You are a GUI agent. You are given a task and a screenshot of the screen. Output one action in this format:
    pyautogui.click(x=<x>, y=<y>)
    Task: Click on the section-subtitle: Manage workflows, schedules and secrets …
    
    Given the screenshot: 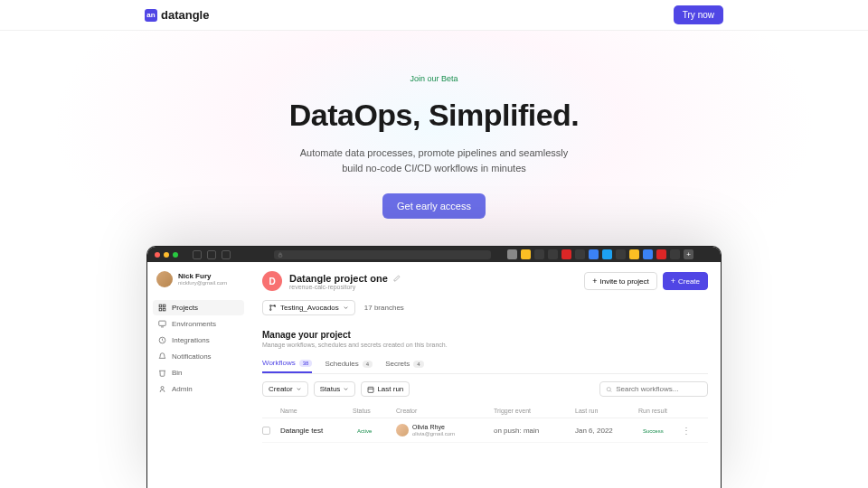 What is the action you would take?
    pyautogui.click(x=485, y=345)
    